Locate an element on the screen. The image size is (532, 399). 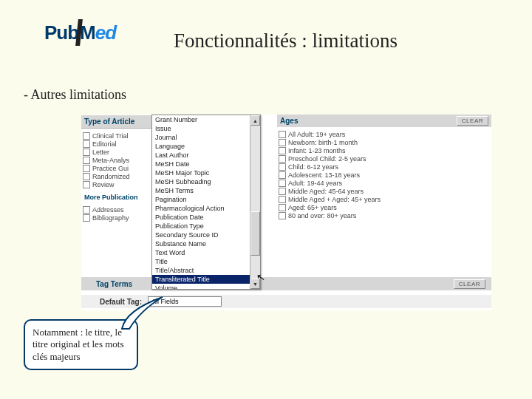
check-item: Practice Gui is located at coordinates (117, 168).